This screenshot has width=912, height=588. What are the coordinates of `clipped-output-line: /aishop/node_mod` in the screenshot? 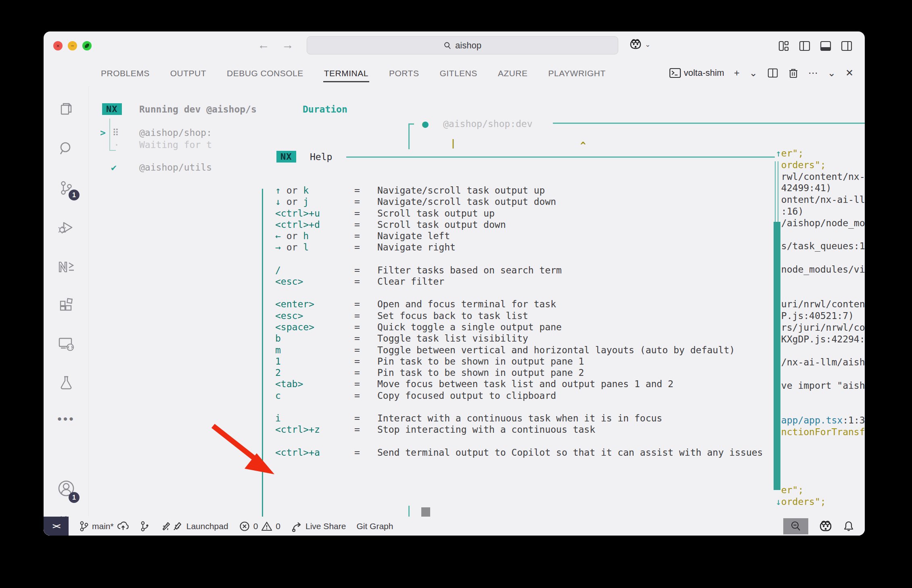 It's located at (820, 223).